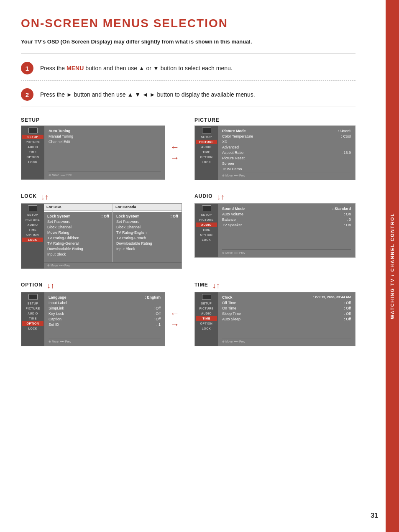 The image size is (399, 532). What do you see at coordinates (51, 286) in the screenshot?
I see `option-sort-icon: ↓↑` at bounding box center [51, 286].